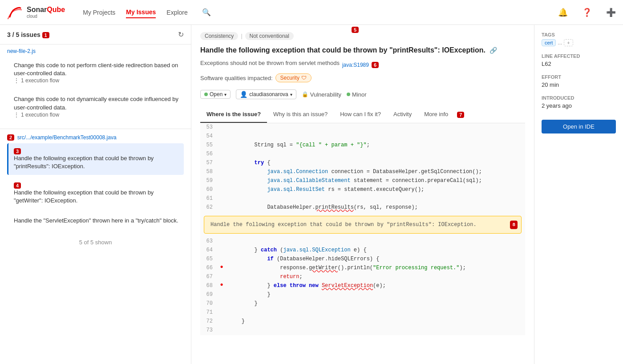  Describe the element at coordinates (95, 35) in the screenshot. I see `left-panel-header: 3 / 5 issues 1 ↻` at that location.